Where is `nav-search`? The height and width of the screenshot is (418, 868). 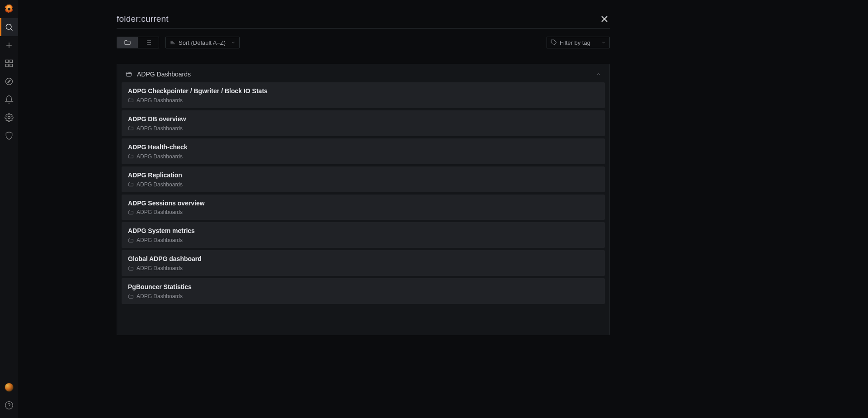
nav-search is located at coordinates (9, 27).